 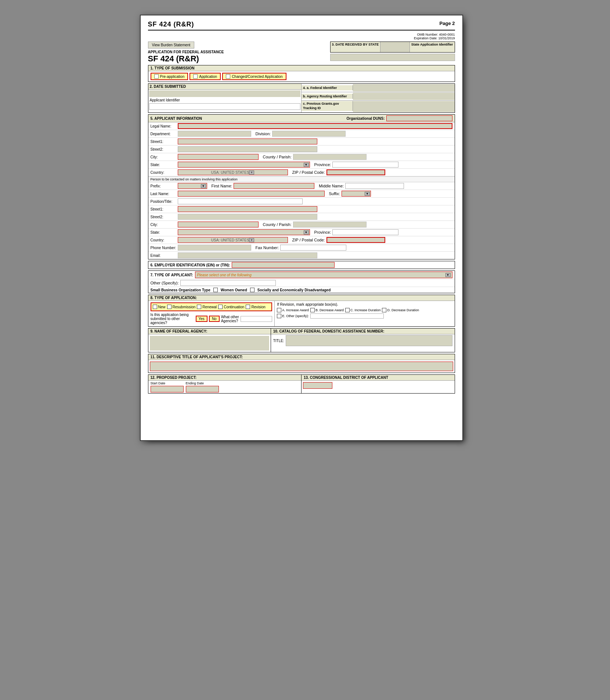 What do you see at coordinates (277, 157) in the screenshot?
I see `county-label: County / Parish:` at bounding box center [277, 157].